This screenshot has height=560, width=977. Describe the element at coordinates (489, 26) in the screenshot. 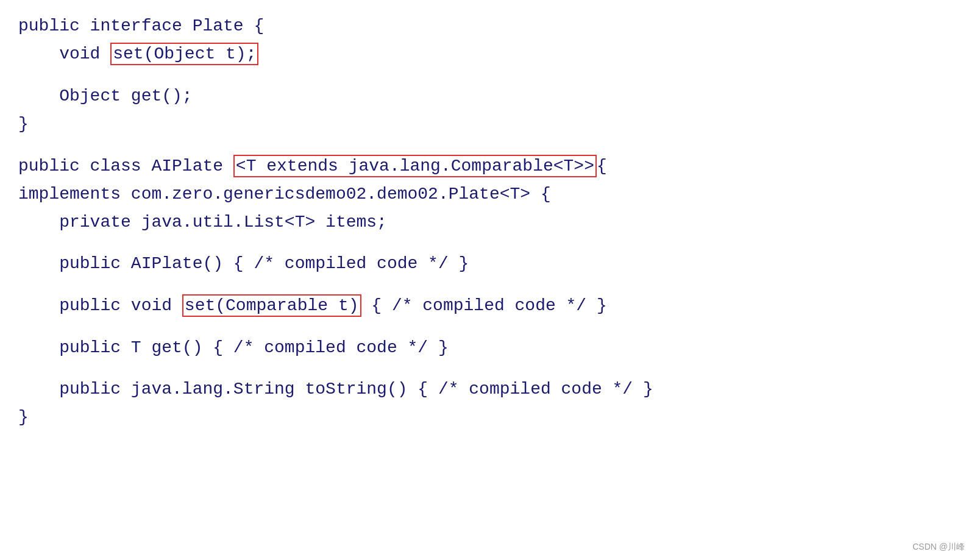

I see `code-line-1: public interface Plate {` at that location.